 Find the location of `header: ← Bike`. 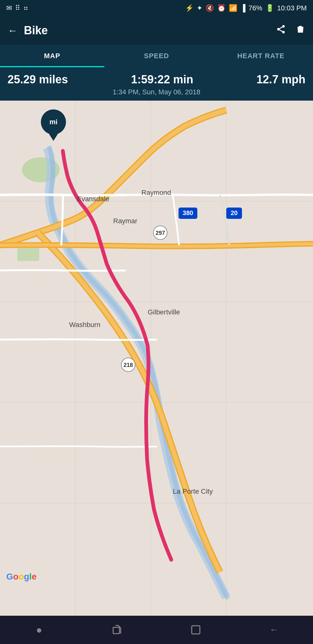

header: ← Bike is located at coordinates (156, 31).